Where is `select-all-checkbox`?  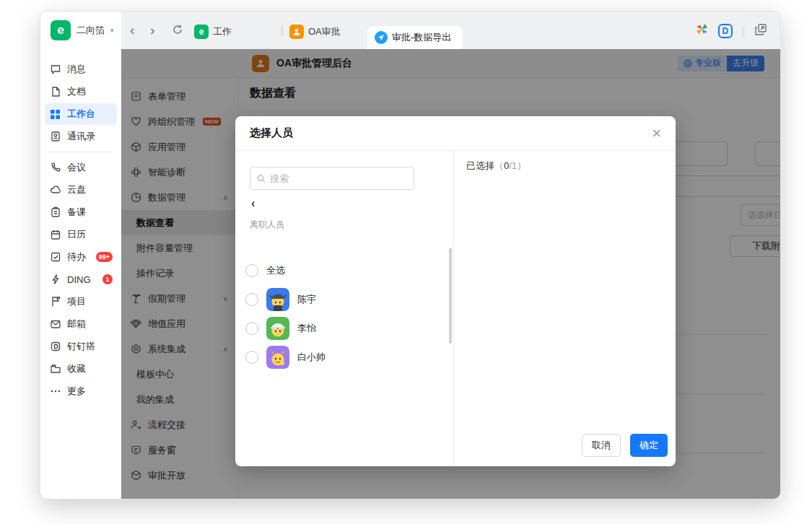
select-all-checkbox is located at coordinates (252, 271).